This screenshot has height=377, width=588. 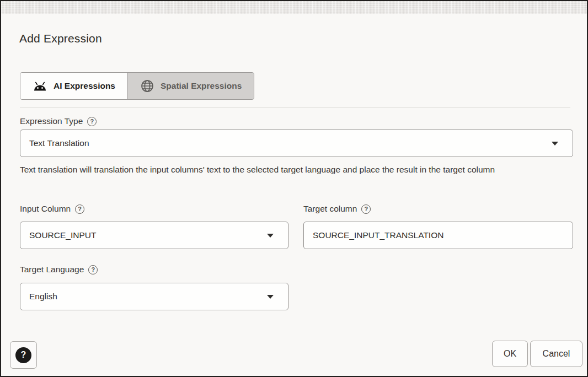 What do you see at coordinates (556, 354) in the screenshot?
I see `cancel-button: Cancel` at bounding box center [556, 354].